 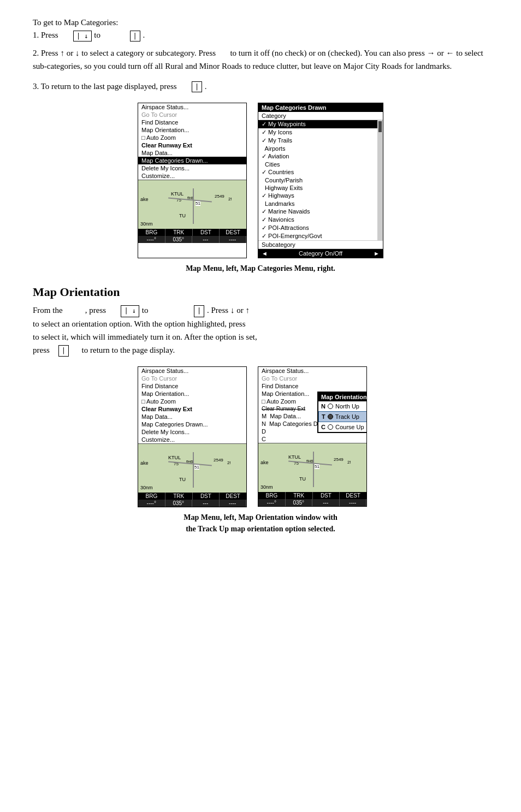 I want to click on menu-item-goto: Go To Cursor, so click(x=192, y=115).